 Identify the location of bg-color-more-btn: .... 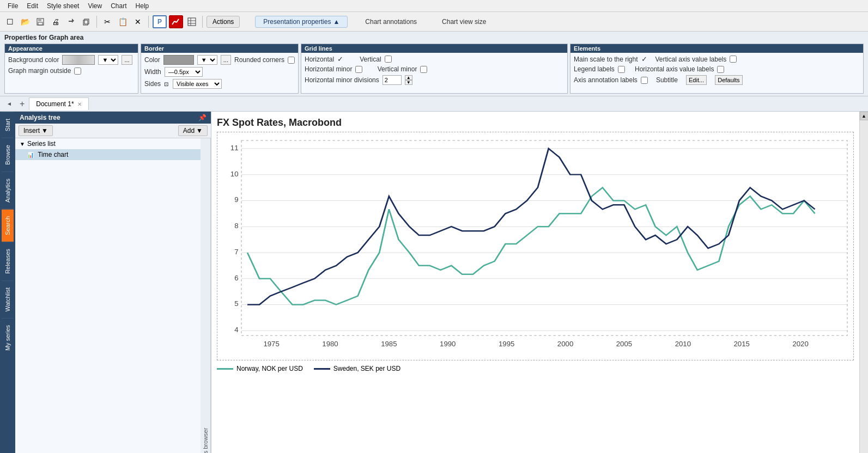
(126, 60).